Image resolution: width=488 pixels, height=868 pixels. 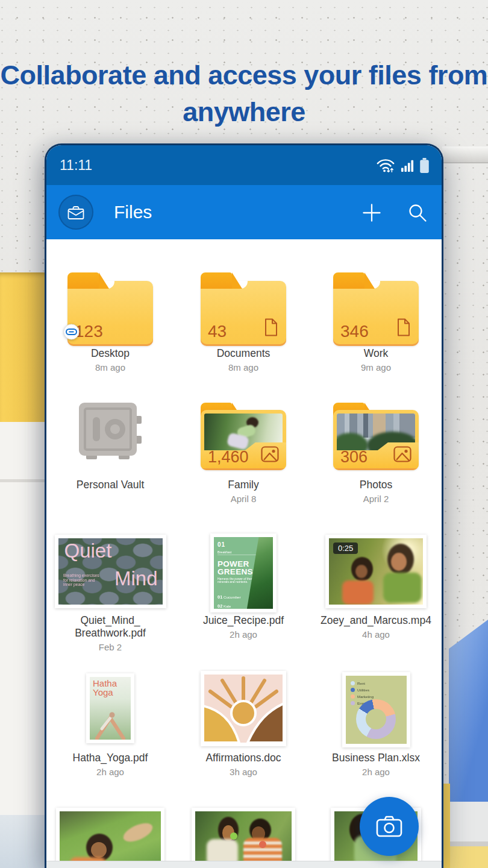 What do you see at coordinates (424, 165) in the screenshot?
I see `battery-icon` at bounding box center [424, 165].